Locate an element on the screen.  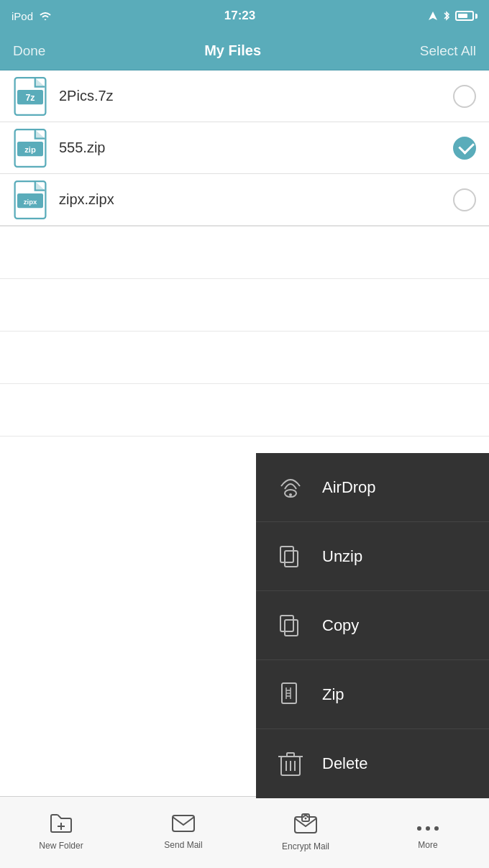
file-icon-7z: 7z is located at coordinates (30, 96).